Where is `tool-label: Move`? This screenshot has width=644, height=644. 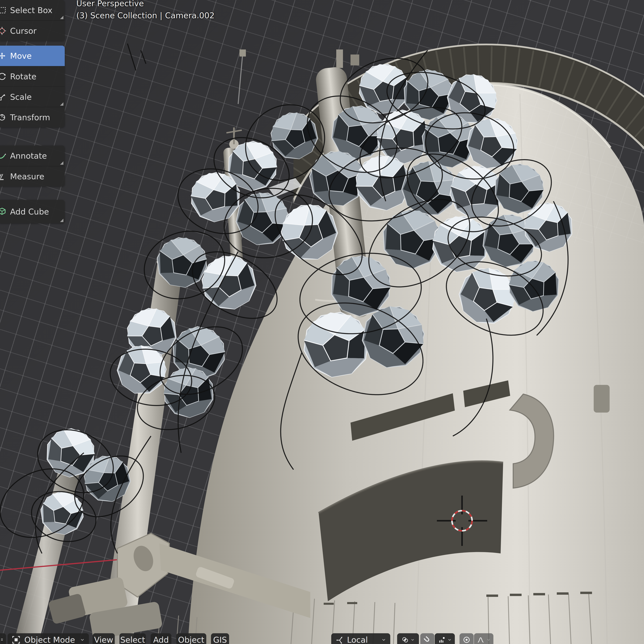
tool-label: Move is located at coordinates (21, 56).